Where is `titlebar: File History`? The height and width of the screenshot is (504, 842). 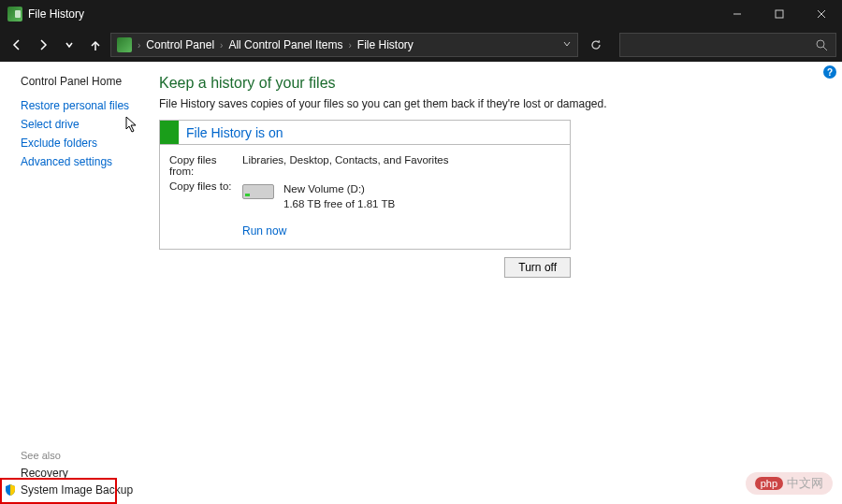 titlebar: File History is located at coordinates (421, 14).